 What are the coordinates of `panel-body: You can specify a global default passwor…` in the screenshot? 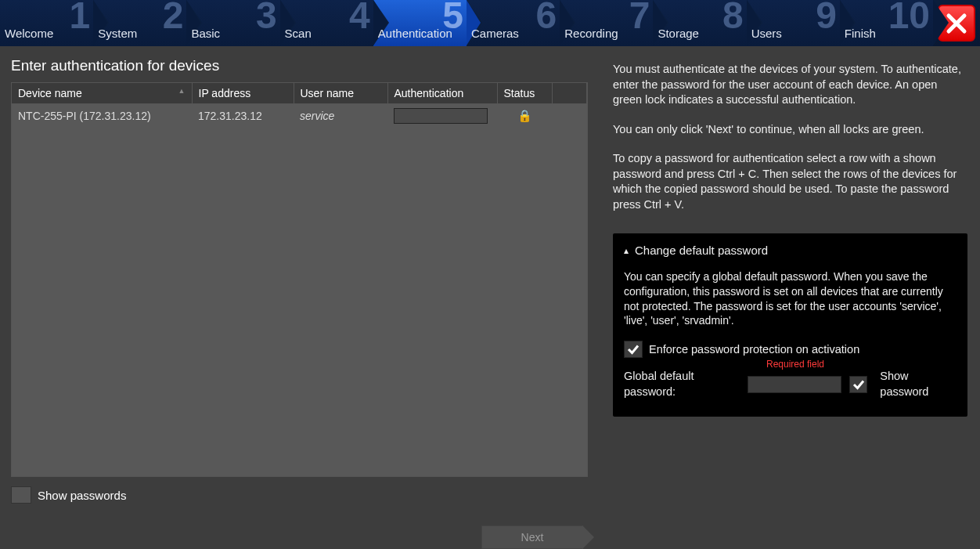 It's located at (791, 299).